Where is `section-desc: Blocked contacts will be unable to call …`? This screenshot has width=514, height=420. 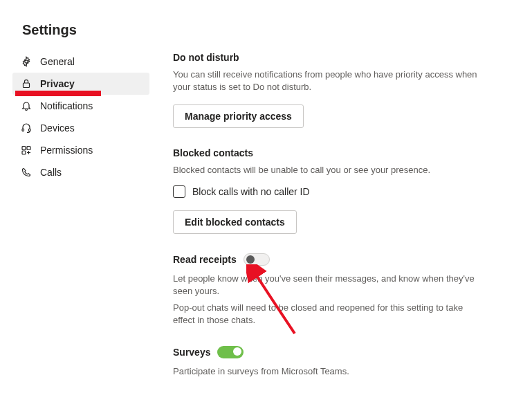
section-desc: Blocked contacts will be unable to call … is located at coordinates (328, 170).